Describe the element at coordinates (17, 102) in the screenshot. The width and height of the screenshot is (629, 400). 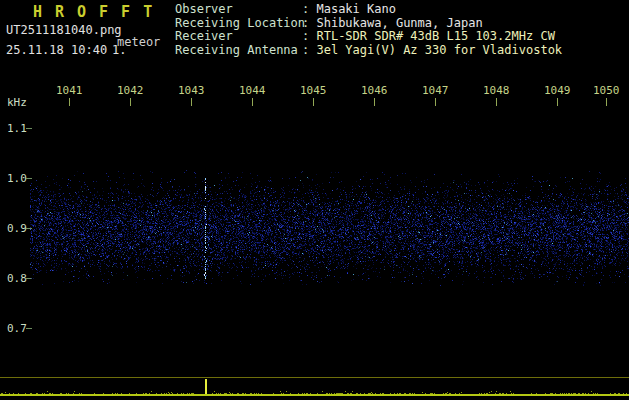
I see `y-axis-unit-label: kHz` at that location.